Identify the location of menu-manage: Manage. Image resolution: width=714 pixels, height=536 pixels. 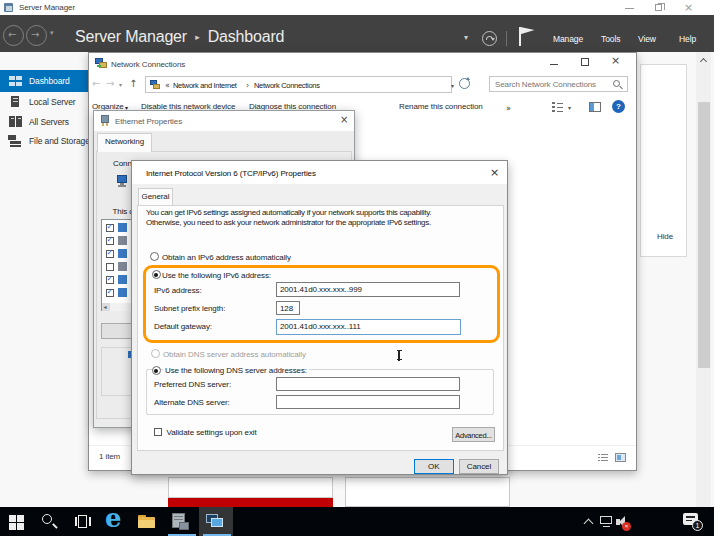
(568, 40).